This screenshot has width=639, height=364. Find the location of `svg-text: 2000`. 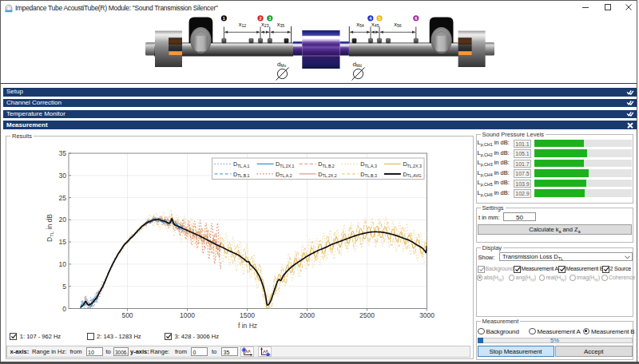

svg-text: 2000 is located at coordinates (307, 315).